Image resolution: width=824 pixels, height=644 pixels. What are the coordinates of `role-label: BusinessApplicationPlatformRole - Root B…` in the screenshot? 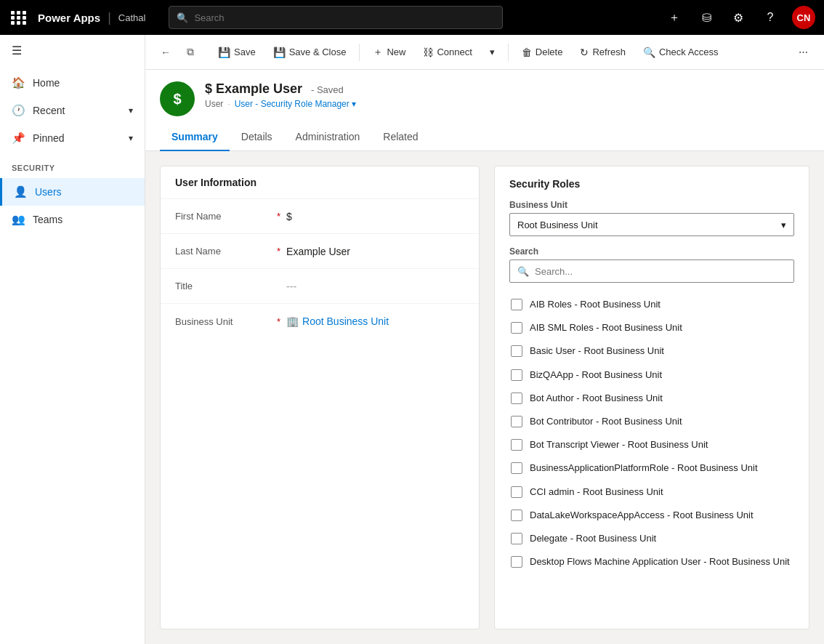 It's located at (644, 468).